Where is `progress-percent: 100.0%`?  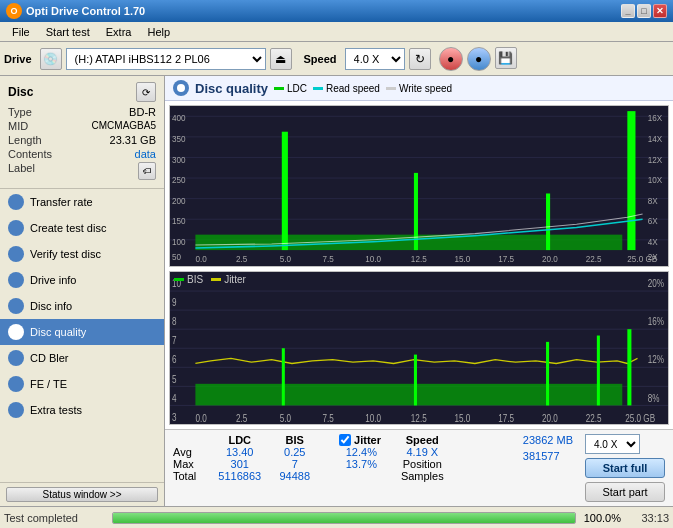 progress-percent: 100.0% is located at coordinates (602, 518).